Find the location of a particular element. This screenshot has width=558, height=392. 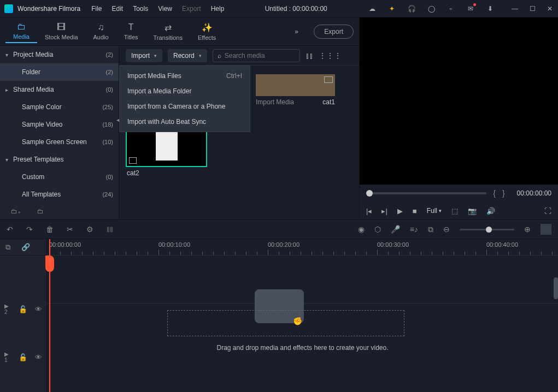

zoom-fit-button is located at coordinates (546, 229).